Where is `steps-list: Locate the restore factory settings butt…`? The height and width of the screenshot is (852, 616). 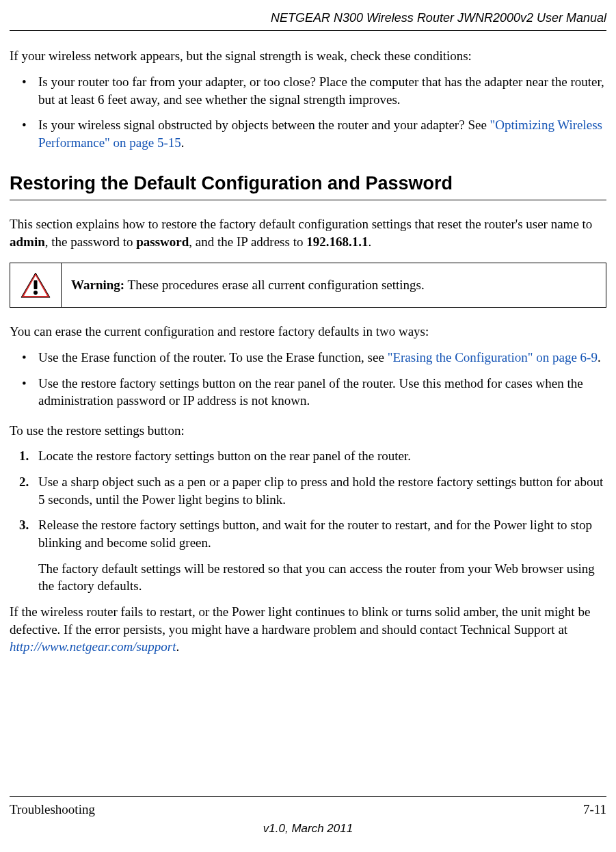
steps-list: Locate the restore factory settings butt… is located at coordinates (308, 499).